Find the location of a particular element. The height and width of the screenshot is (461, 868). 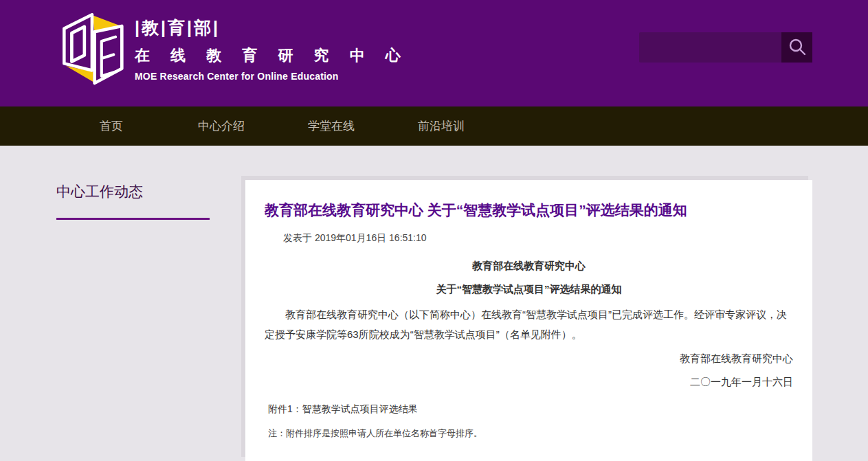

oe-cube-icon is located at coordinates (91, 50).